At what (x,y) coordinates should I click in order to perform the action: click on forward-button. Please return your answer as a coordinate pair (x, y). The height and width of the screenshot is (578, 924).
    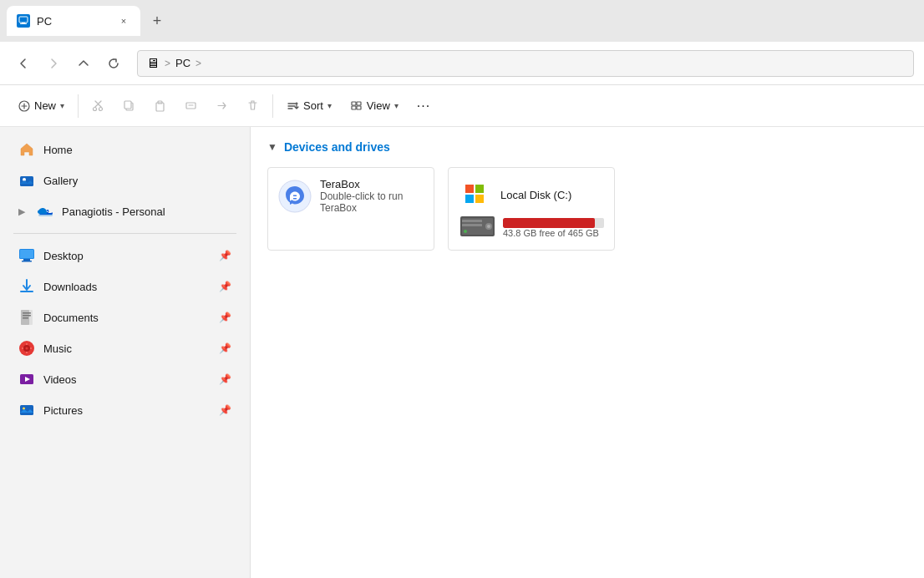
    Looking at the image, I should click on (53, 63).